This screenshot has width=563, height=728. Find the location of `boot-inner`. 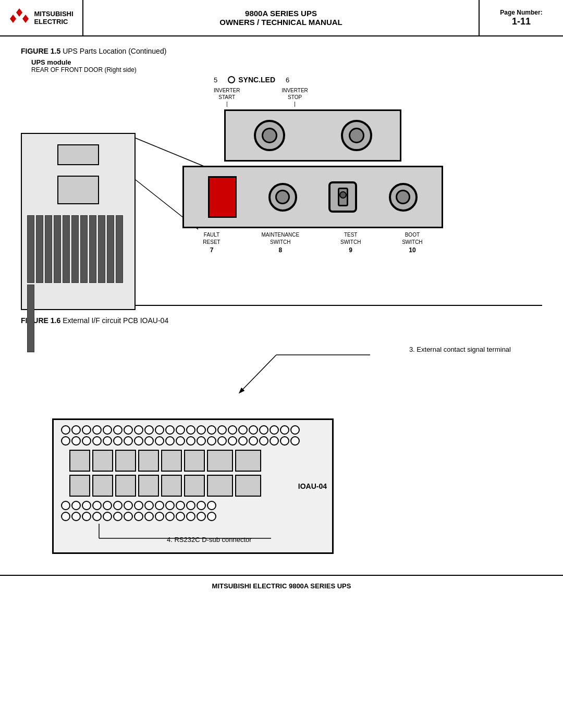

boot-inner is located at coordinates (403, 197).